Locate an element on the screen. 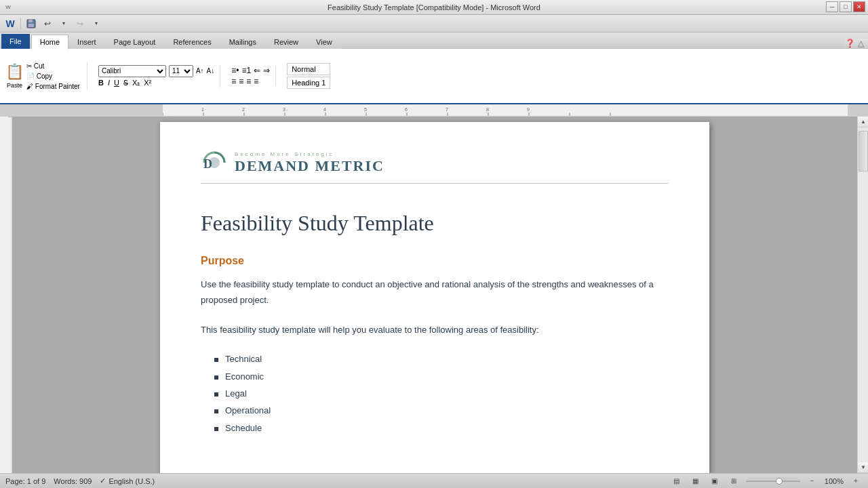 Image resolution: width=868 pixels, height=488 pixels. align-right-button: ≡ is located at coordinates (248, 81).